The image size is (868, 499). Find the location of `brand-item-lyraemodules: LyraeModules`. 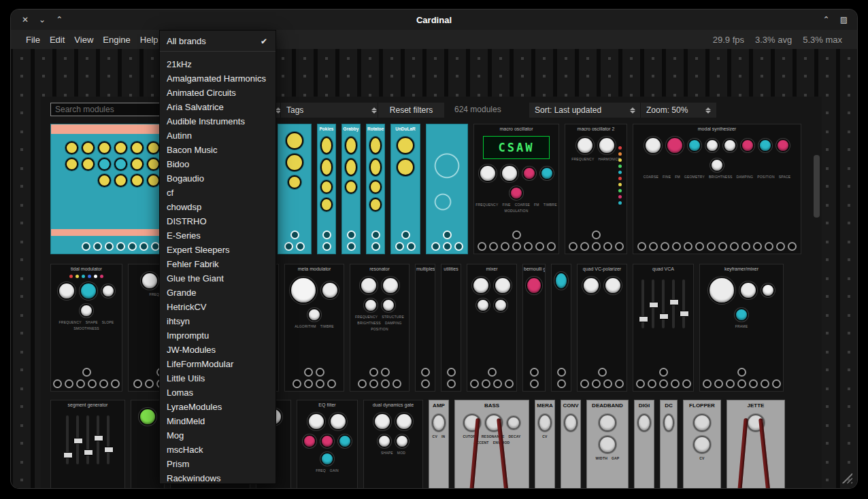

brand-item-lyraemodules: LyraeModules is located at coordinates (218, 407).